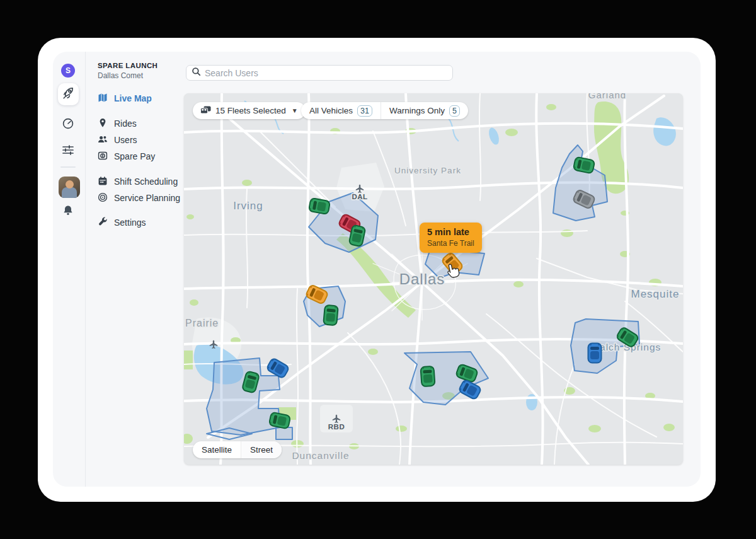  Describe the element at coordinates (365, 111) in the screenshot. I see `all-vehicles-count-badge: 31` at that location.